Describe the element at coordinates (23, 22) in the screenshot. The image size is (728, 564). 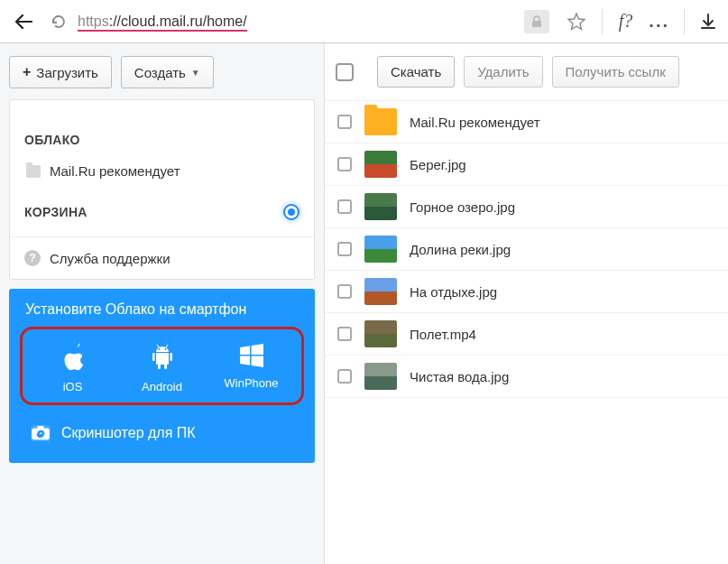
I see `back-button` at that location.